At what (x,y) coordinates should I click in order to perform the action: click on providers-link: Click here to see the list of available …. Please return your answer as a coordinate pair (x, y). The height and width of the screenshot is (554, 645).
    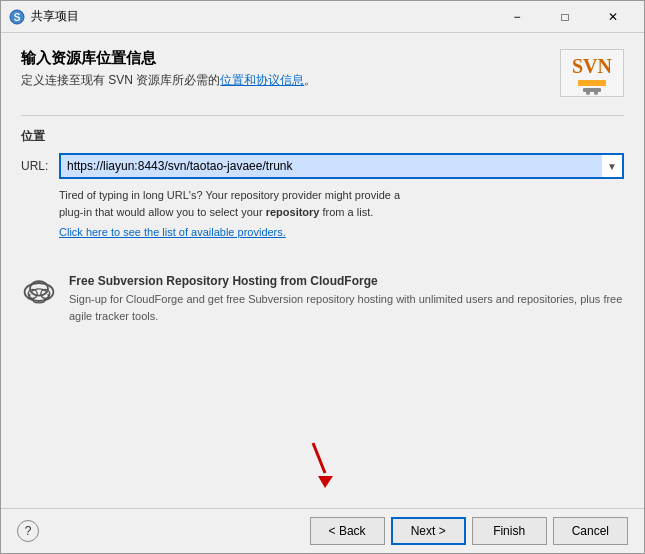
    Looking at the image, I should click on (342, 232).